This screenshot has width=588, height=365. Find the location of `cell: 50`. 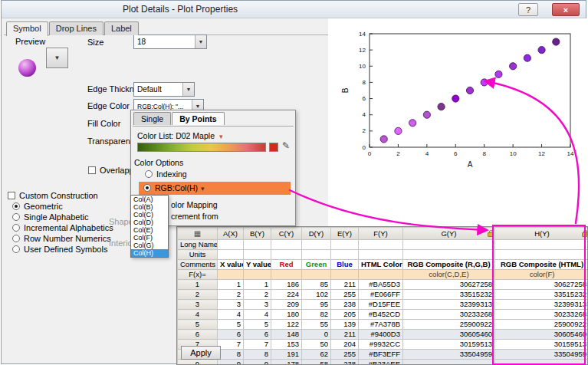

cell: 50 is located at coordinates (317, 345).